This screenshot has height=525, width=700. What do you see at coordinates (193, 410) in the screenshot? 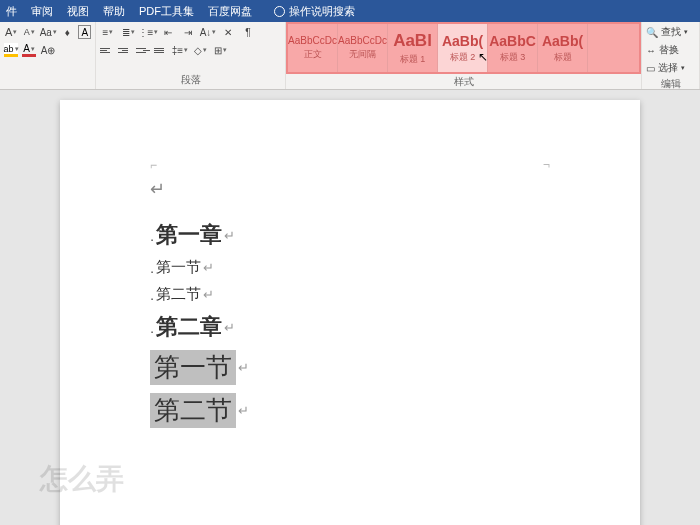
I see `selected-text: 第二节` at bounding box center [193, 410].